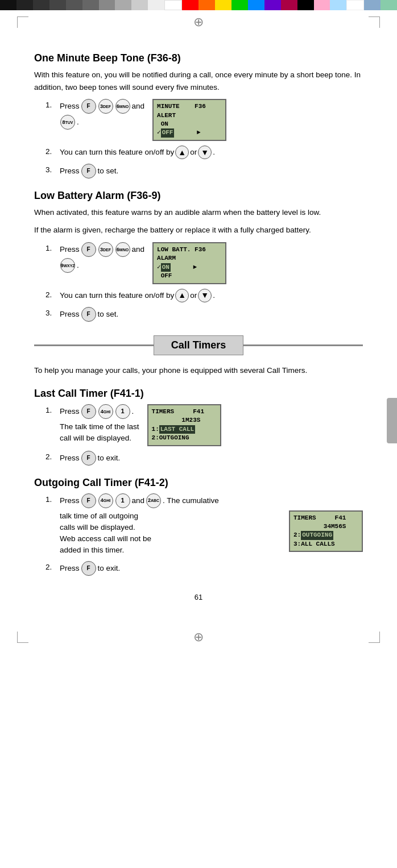 This screenshot has height=868, width=397. What do you see at coordinates (187, 263) in the screenshot?
I see `battery-step-1-lcd: LOW BATT. F36 ALARM ✓ON ► OFF` at bounding box center [187, 263].